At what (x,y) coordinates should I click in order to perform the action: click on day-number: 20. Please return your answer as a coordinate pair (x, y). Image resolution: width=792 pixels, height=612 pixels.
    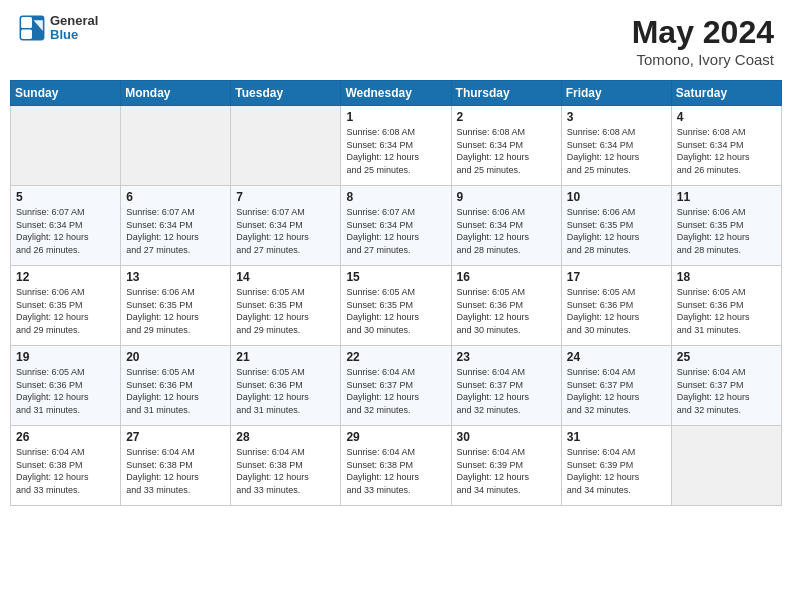
    Looking at the image, I should click on (176, 357).